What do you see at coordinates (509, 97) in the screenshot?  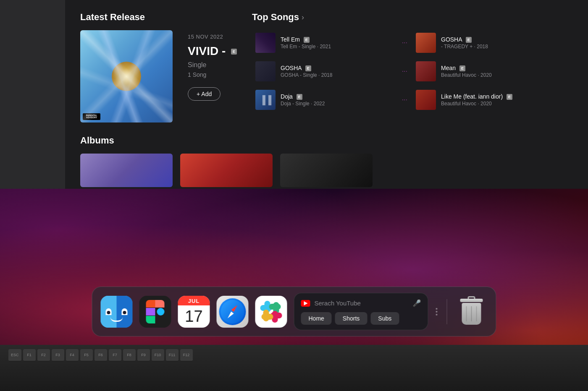 I see `explicit-like-me: E` at bounding box center [509, 97].